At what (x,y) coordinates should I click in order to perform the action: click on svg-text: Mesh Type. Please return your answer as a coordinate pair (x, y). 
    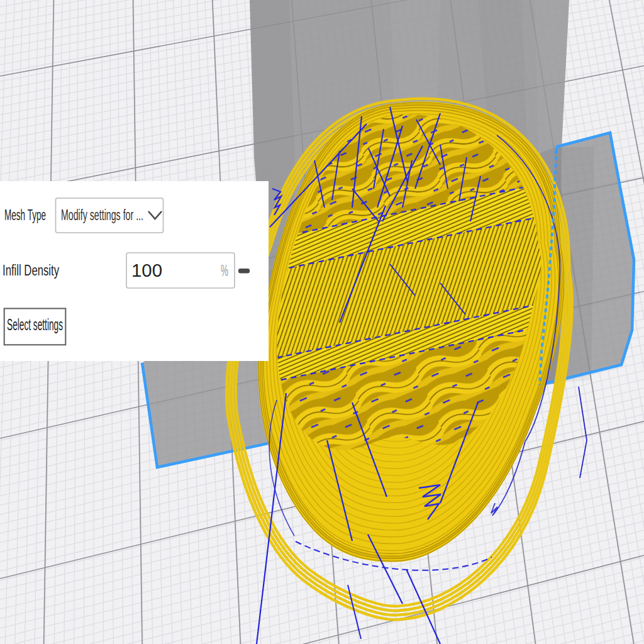
    Looking at the image, I should click on (25, 215).